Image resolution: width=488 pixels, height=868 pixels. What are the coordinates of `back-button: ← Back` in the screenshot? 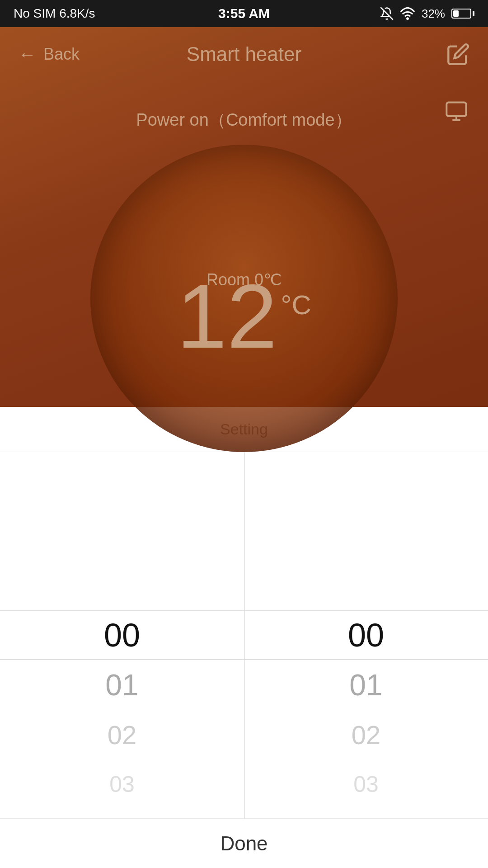 It's located at (49, 54).